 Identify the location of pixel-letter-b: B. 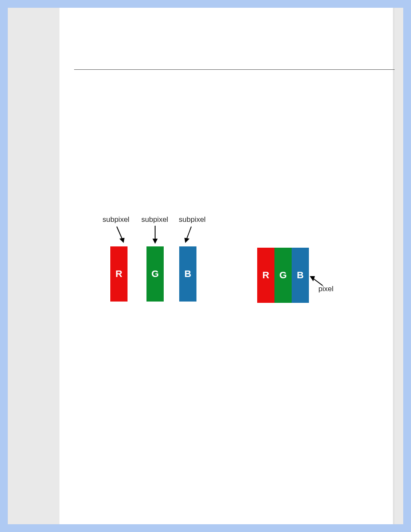
(300, 275).